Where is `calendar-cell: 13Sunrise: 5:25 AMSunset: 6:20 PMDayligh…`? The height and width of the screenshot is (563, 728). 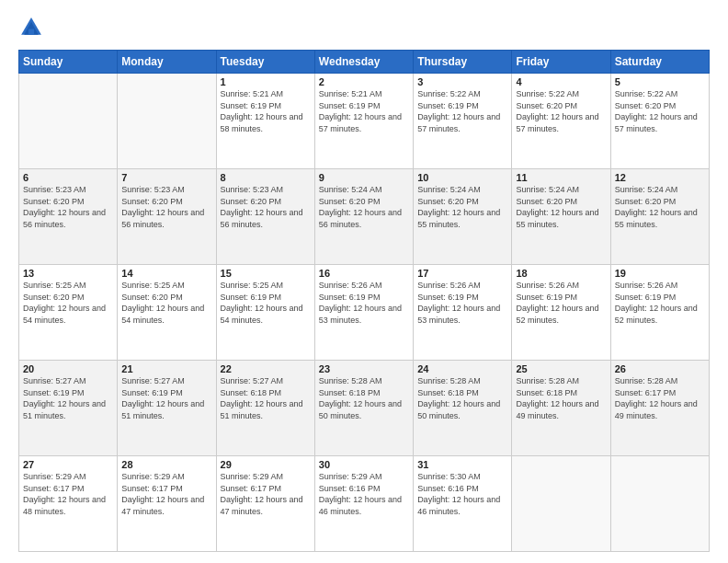 calendar-cell: 13Sunrise: 5:25 AMSunset: 6:20 PMDayligh… is located at coordinates (68, 313).